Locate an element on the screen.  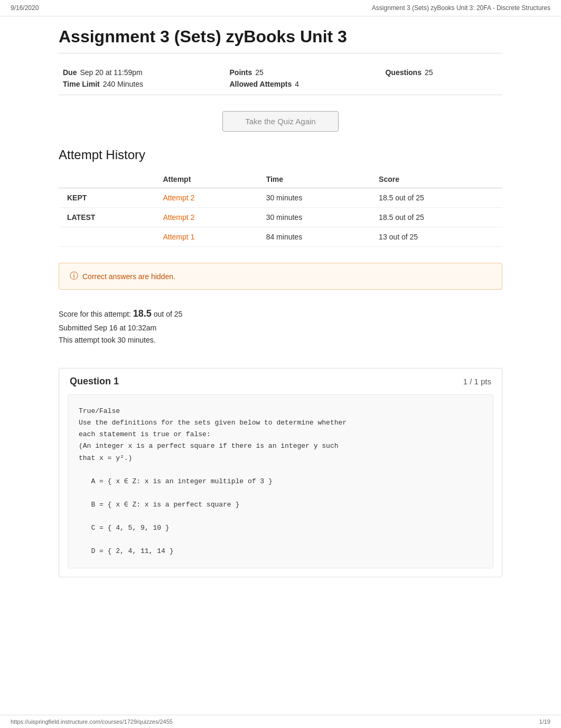
score-label: Score for this attempt: is located at coordinates (95, 314).